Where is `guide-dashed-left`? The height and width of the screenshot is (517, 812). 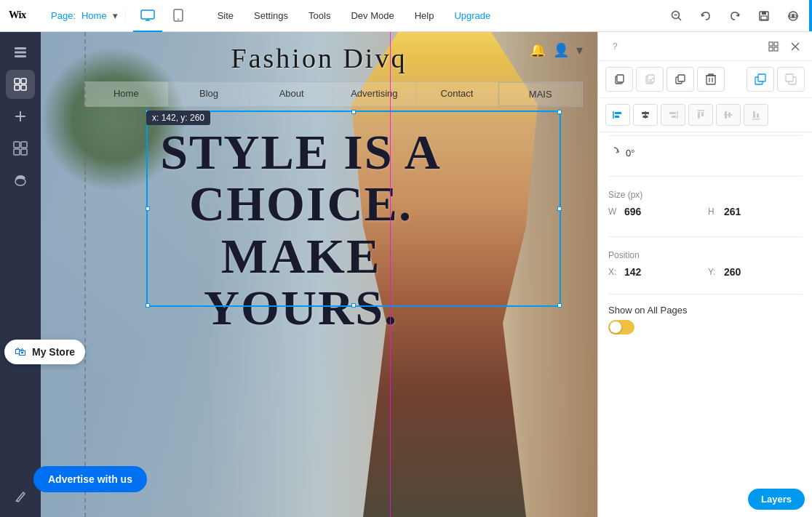
guide-dashed-left is located at coordinates (85, 275).